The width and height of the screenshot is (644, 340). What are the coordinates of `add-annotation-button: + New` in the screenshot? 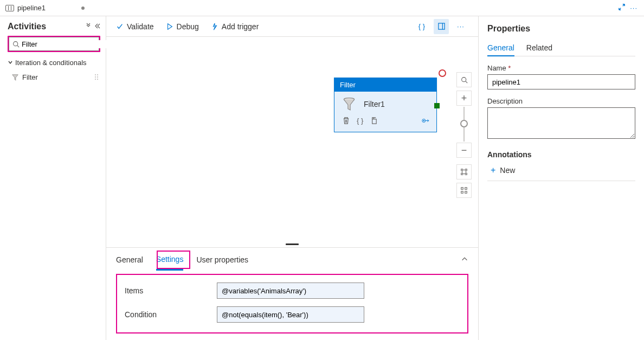 It's located at (562, 170).